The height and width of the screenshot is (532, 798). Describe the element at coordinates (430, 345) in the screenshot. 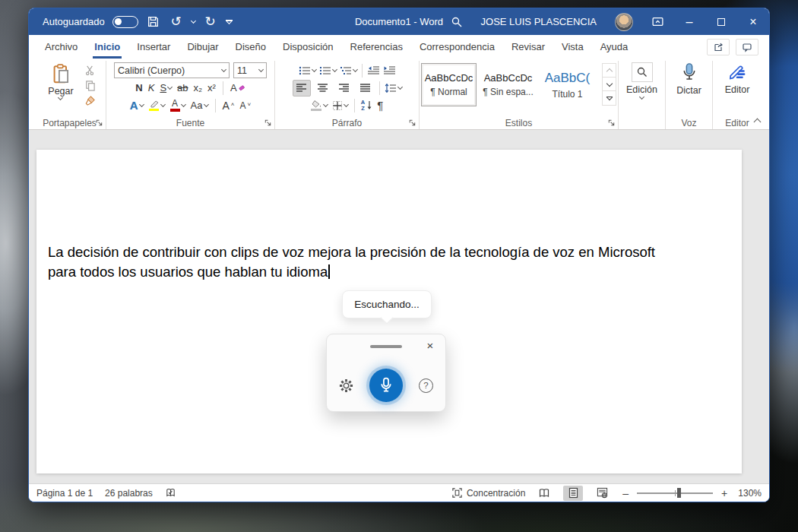

I see `dictation-close-icon: ×` at that location.